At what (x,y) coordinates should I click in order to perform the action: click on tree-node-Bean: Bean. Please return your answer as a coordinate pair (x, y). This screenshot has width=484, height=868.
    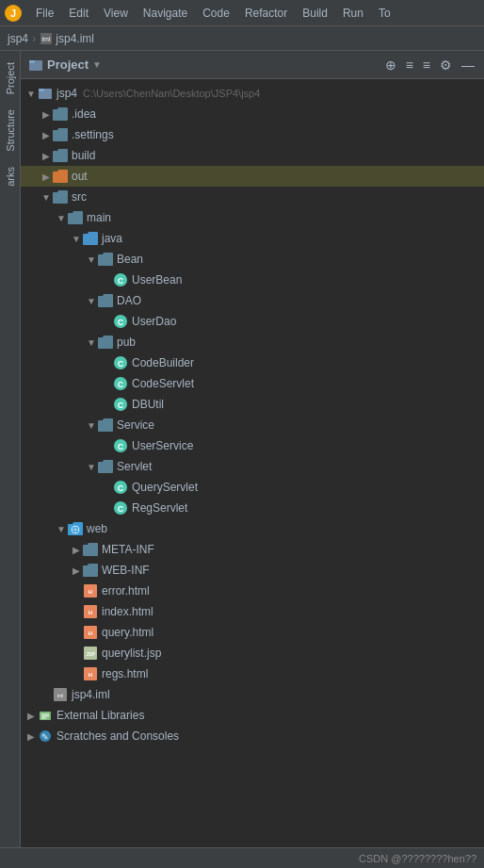
    Looking at the image, I should click on (252, 259).